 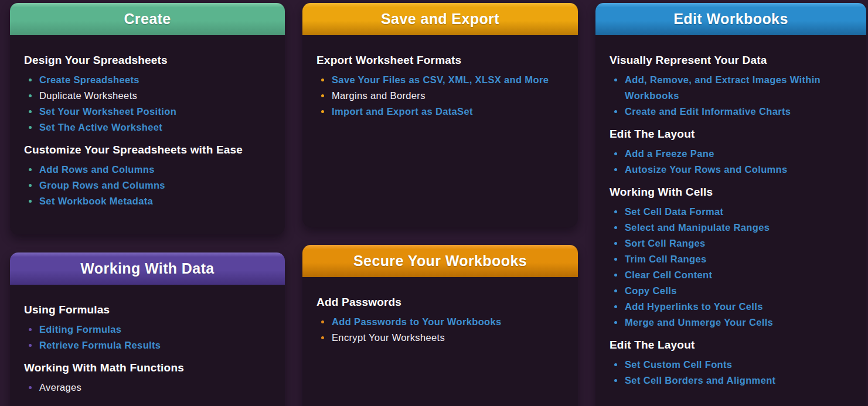 What do you see at coordinates (440, 80) in the screenshot?
I see `topic-link: Save Your Files as CSV, XML, XLSX and Mo…` at bounding box center [440, 80].